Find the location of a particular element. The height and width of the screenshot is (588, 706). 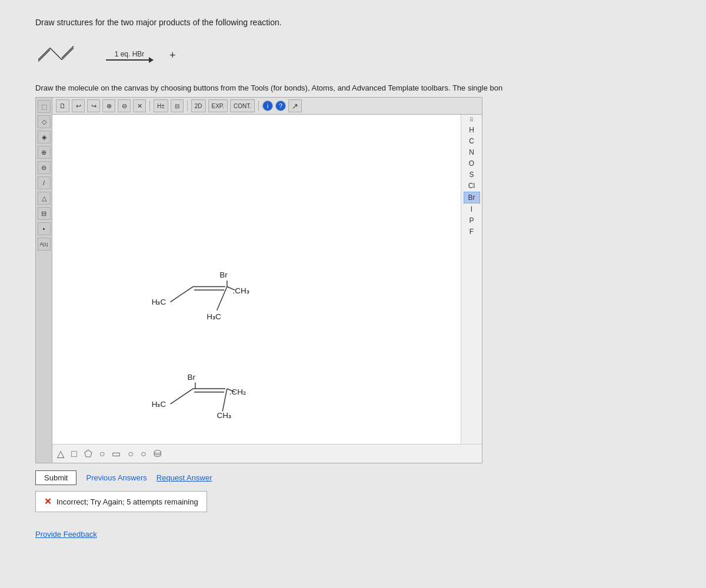

new-file-btn: 🗋 is located at coordinates (62, 106).